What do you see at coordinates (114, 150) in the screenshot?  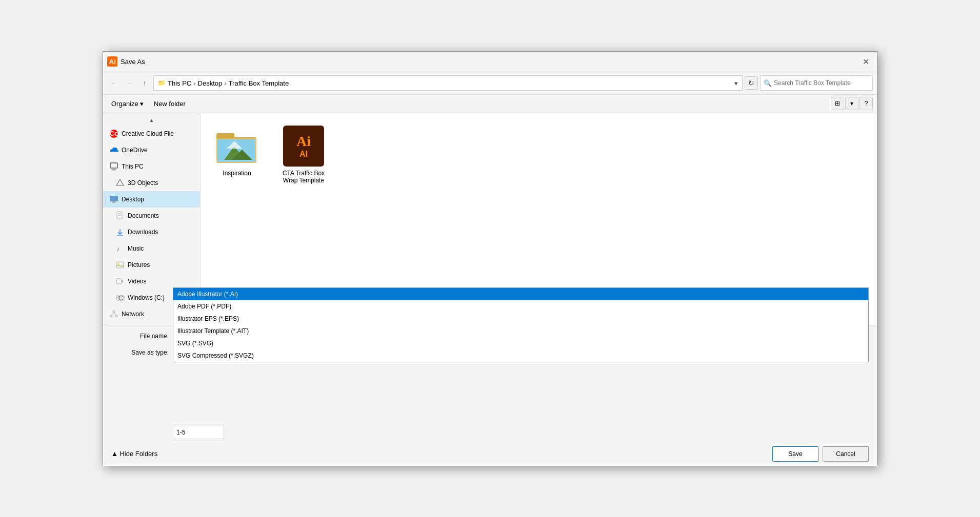 I see `onedrive-icon` at bounding box center [114, 150].